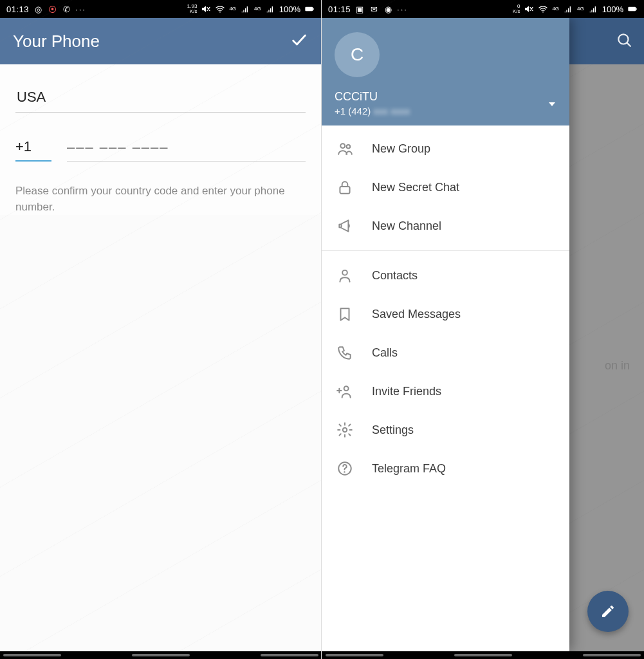 Image resolution: width=644 pixels, height=659 pixels. Describe the element at coordinates (445, 469) in the screenshot. I see `drawer-item-telegram-faq: Telegram FAQ` at that location.